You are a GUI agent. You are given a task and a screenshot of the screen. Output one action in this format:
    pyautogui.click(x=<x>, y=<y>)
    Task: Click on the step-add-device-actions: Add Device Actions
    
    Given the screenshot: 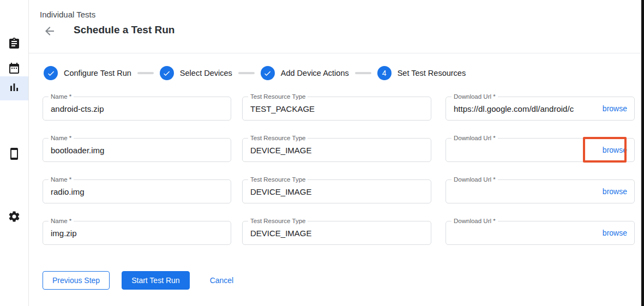 What is the action you would take?
    pyautogui.click(x=305, y=73)
    